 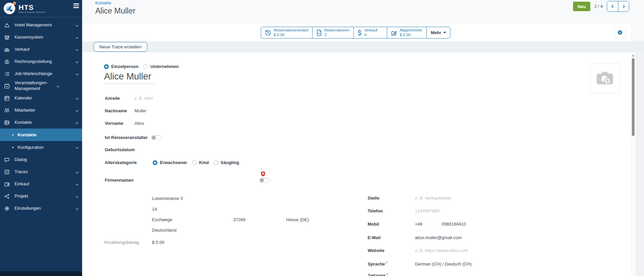 I want to click on help-icon: ?, so click(x=387, y=263).